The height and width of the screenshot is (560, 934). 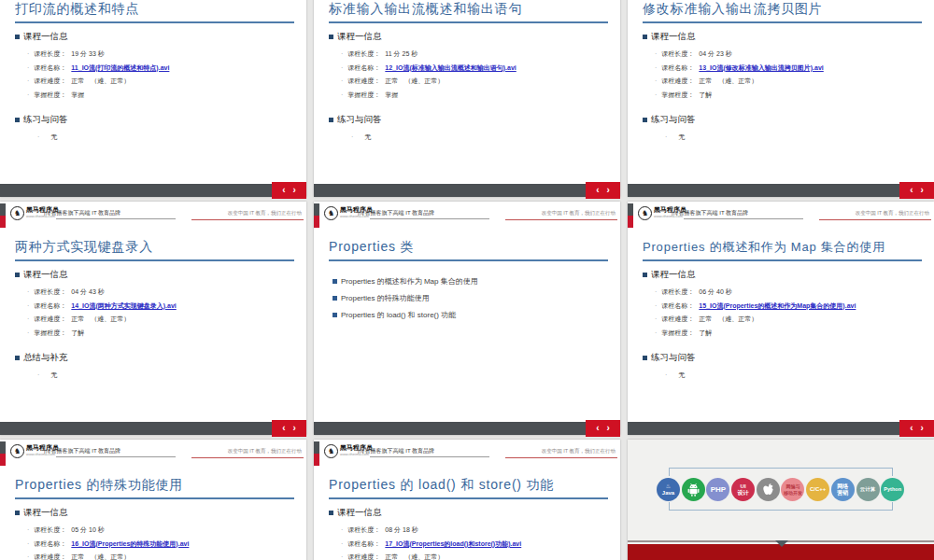 I want to click on course-length-value: 11 分 25 秒, so click(x=402, y=54).